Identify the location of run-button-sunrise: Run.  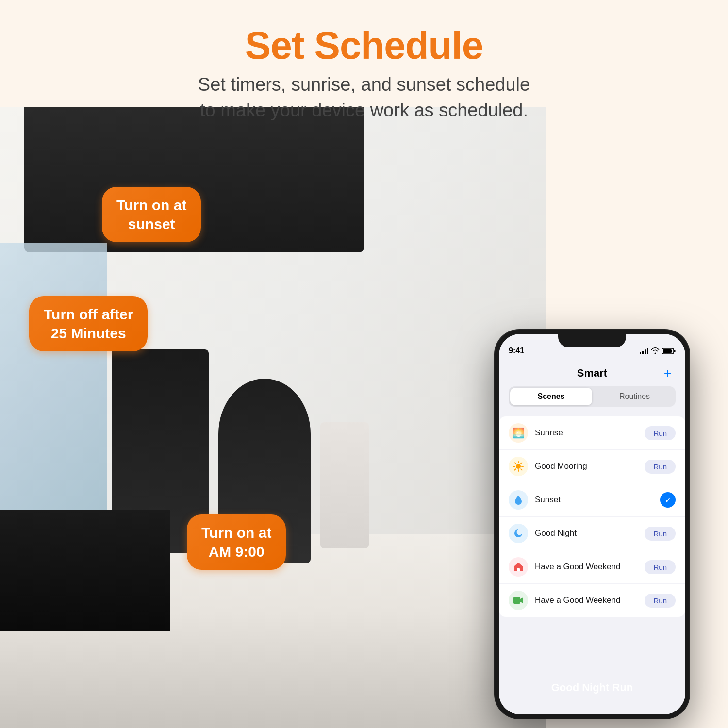
(660, 433).